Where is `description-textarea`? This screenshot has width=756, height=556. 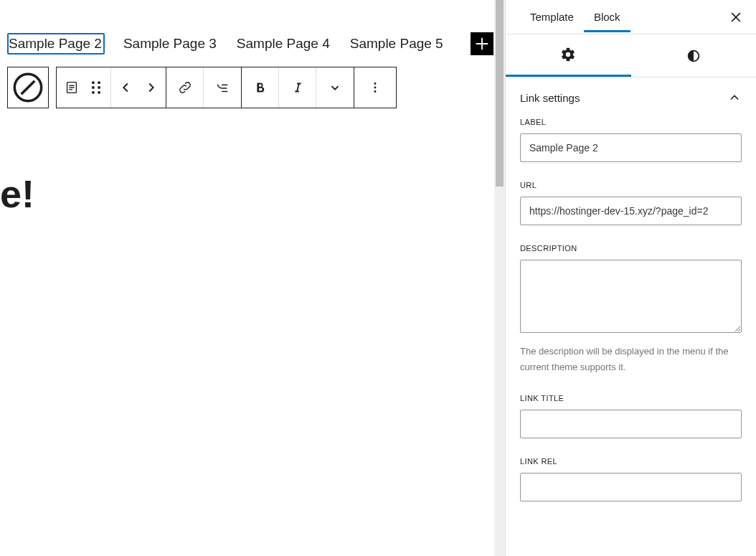 description-textarea is located at coordinates (631, 296).